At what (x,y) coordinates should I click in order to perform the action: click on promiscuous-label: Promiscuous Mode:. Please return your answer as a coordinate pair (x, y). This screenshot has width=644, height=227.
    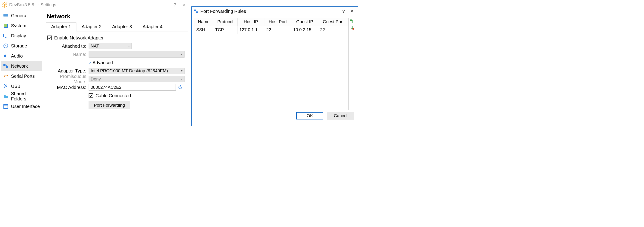
    Looking at the image, I should click on (68, 79).